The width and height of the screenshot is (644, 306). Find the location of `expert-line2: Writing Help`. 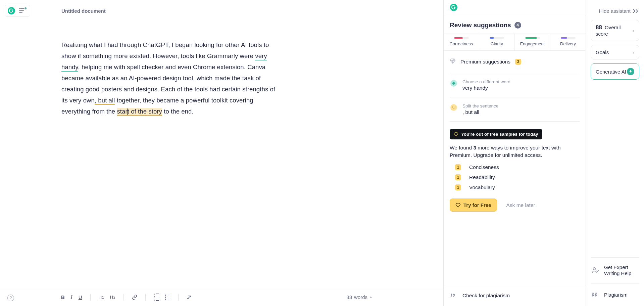

expert-line2: Writing Help is located at coordinates (617, 273).